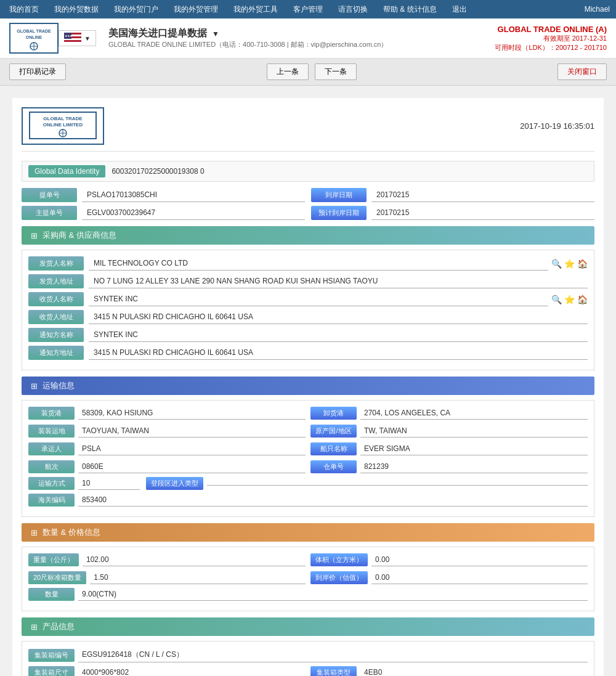 This screenshot has height=676, width=616. I want to click on transport-label: 运输信息, so click(59, 386).